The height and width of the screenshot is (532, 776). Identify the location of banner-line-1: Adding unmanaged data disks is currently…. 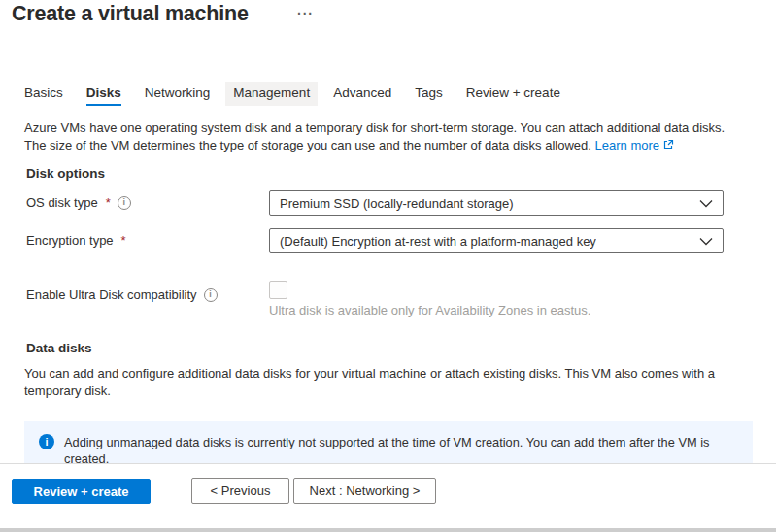
(387, 443).